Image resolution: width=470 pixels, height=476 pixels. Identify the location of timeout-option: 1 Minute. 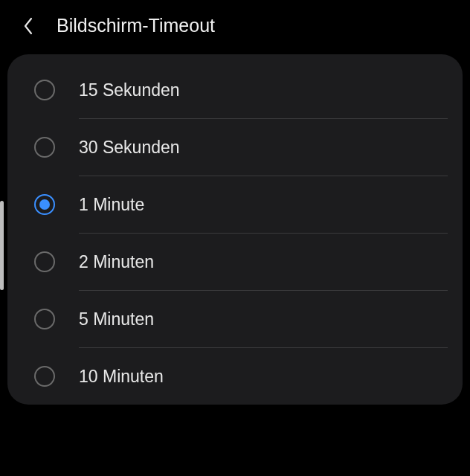
(235, 205).